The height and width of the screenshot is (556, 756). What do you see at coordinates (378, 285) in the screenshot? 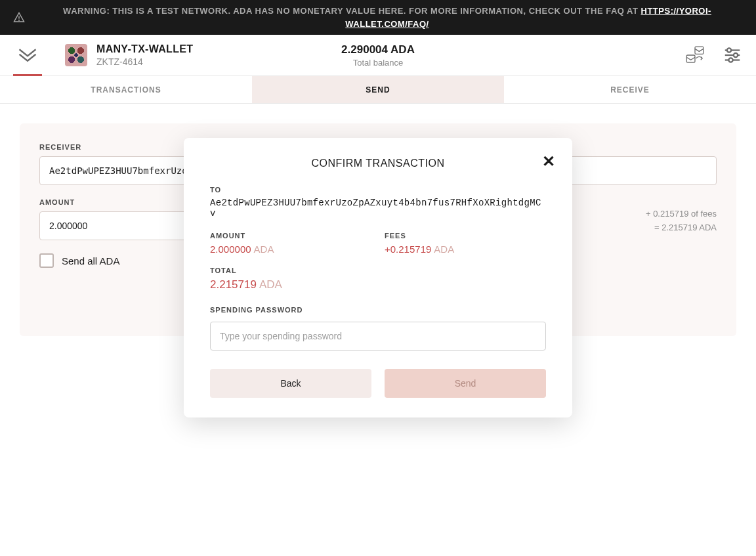
I see `modal-total-value: 2.215719ADA` at bounding box center [378, 285].